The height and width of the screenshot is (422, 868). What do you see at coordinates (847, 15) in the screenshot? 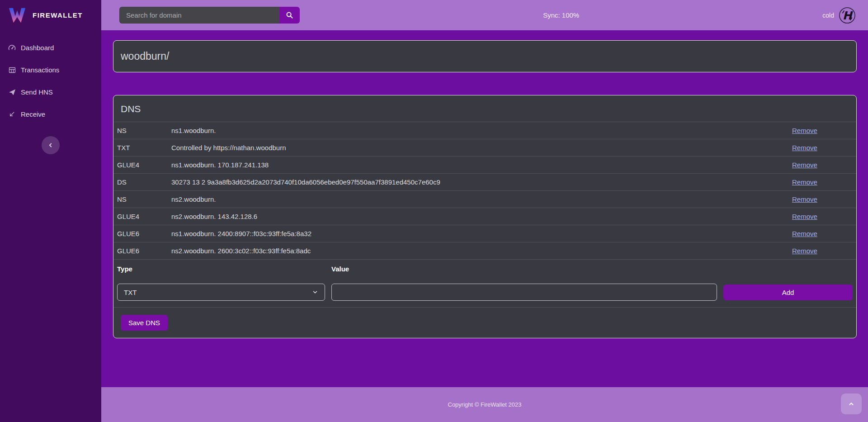
I see `handshake-logo-icon: H` at bounding box center [847, 15].